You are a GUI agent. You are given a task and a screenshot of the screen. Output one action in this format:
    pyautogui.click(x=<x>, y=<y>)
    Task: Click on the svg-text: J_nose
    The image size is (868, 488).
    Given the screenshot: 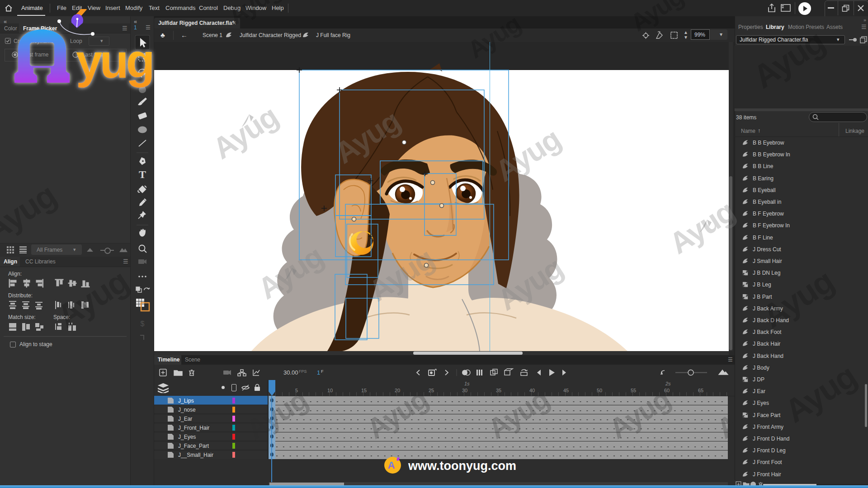 What is the action you would take?
    pyautogui.click(x=187, y=410)
    